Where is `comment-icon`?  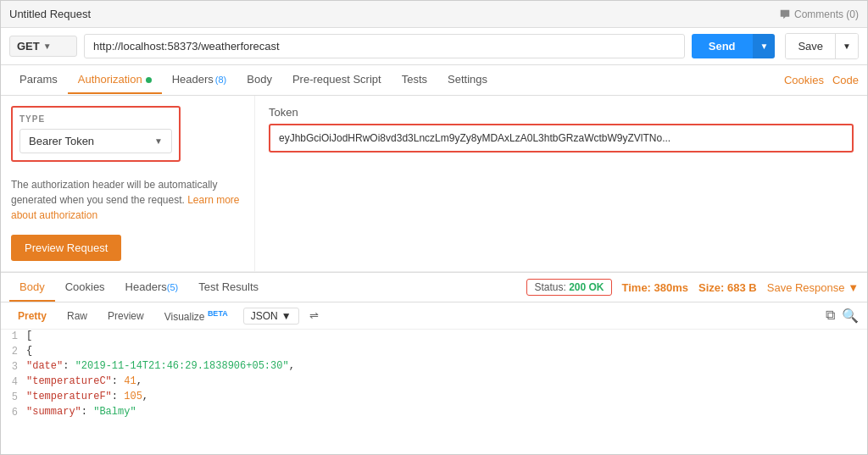
comment-icon is located at coordinates (785, 14).